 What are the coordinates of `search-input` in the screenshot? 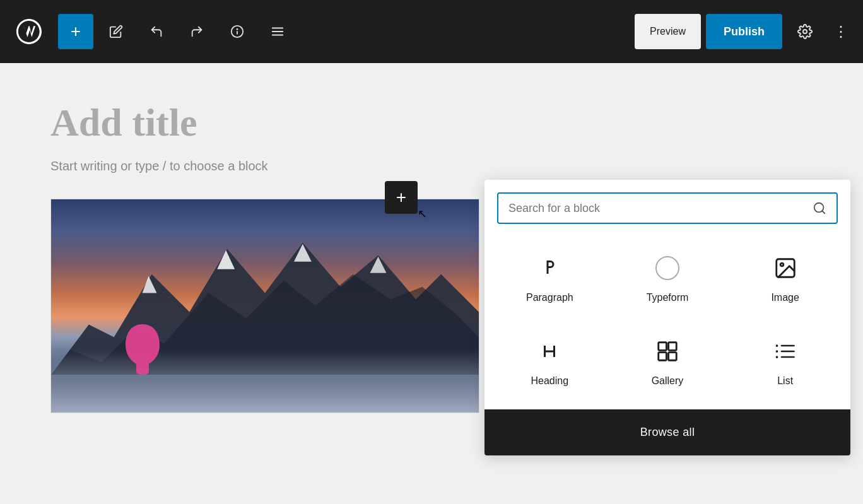 It's located at (657, 208).